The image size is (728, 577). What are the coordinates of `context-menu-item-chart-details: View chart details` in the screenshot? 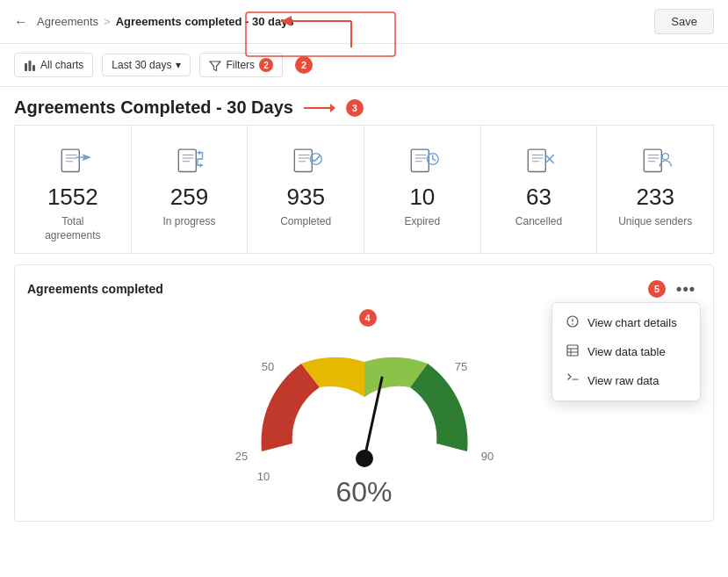 It's located at (626, 323).